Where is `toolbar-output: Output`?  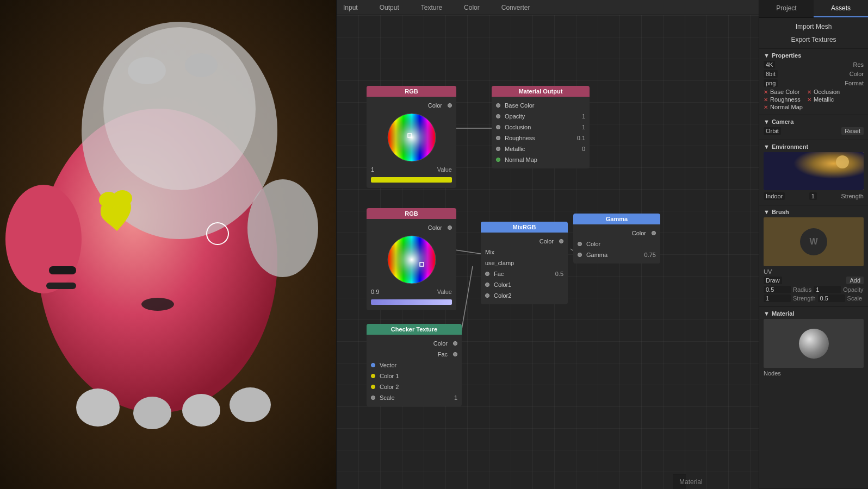
toolbar-output: Output is located at coordinates (389, 8).